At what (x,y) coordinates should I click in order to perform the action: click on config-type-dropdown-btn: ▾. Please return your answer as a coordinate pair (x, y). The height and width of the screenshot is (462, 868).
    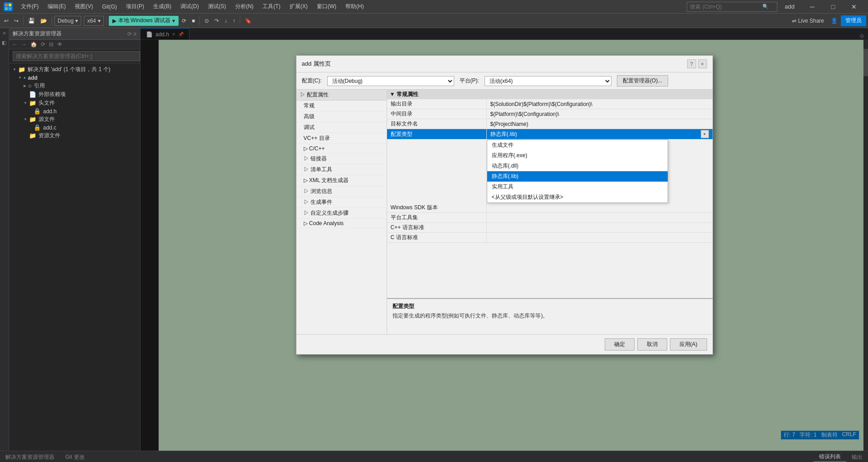
    Looking at the image, I should click on (705, 134).